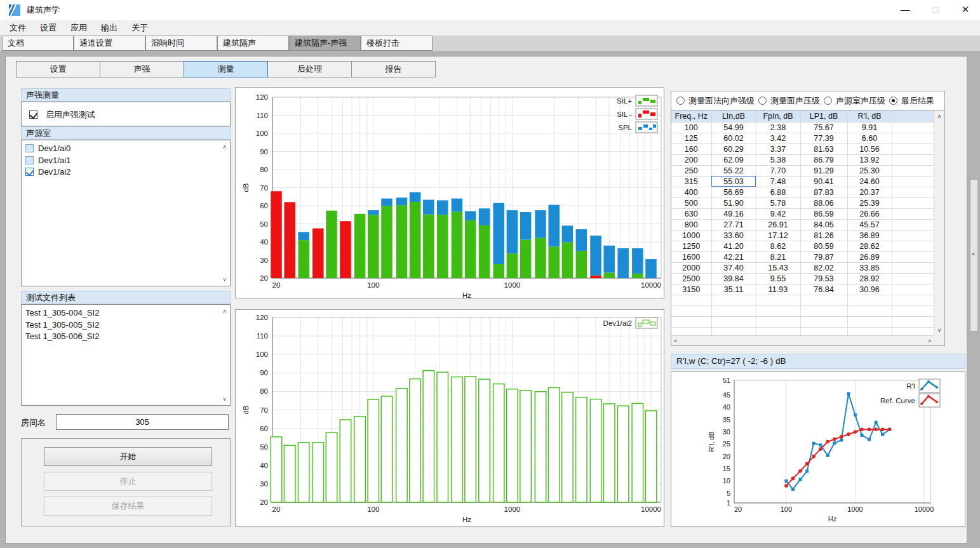 Image resolution: width=980 pixels, height=548 pixels. Describe the element at coordinates (715, 101) in the screenshot. I see `result-view-radio-0: 测量面法向声强级` at that location.